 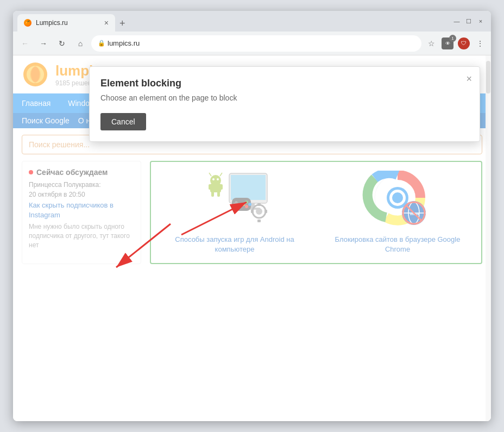 I want to click on title-bar: 🍊 Lumpics.ru × + — ☐ ×, so click(x=252, y=21).